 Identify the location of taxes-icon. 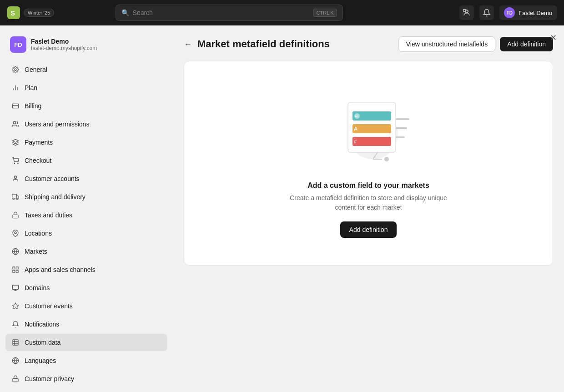
(15, 215).